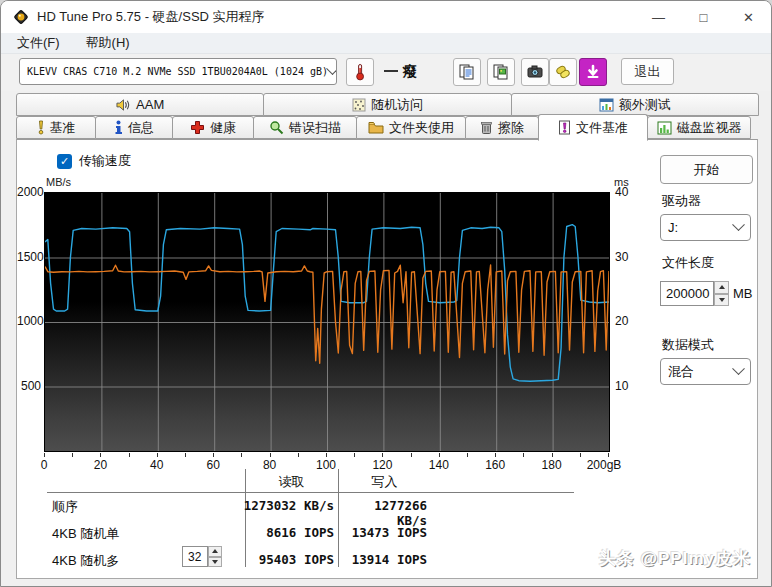  I want to click on file-length-label: 文件长度, so click(688, 263).